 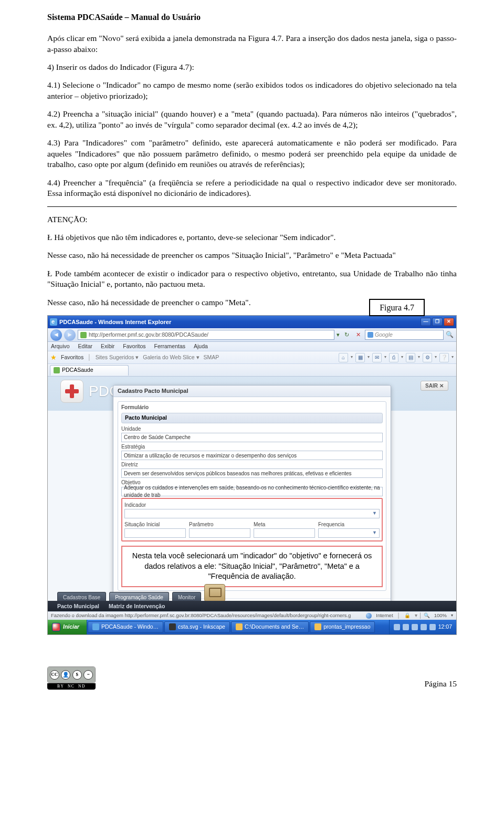 What do you see at coordinates (252, 255) in the screenshot?
I see `para-b1-note: Nesse caso, não há necessidade de preenc…` at bounding box center [252, 255].